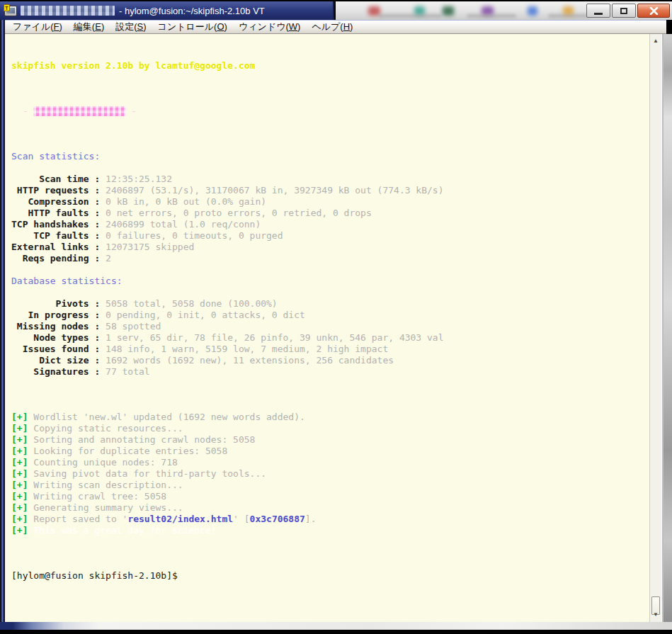 The image size is (672, 634). What do you see at coordinates (106, 462) in the screenshot?
I see `log-text: Counting unique nodes: 718` at bounding box center [106, 462].